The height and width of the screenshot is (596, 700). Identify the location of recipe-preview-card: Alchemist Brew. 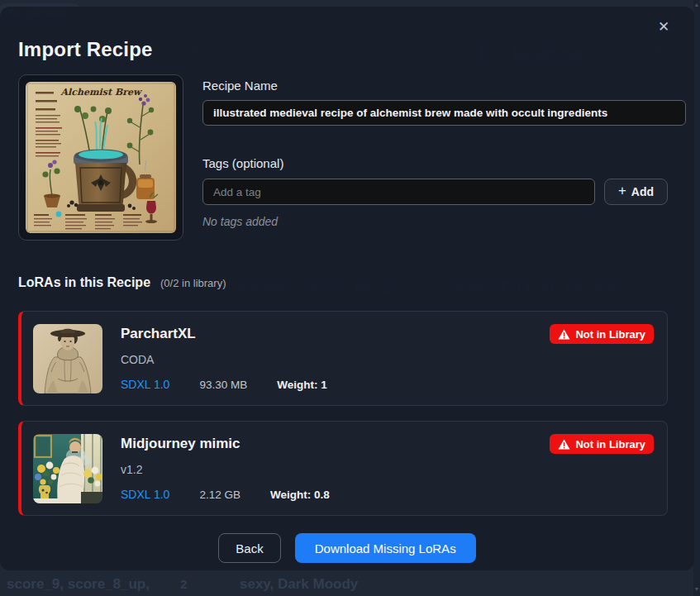
(101, 157).